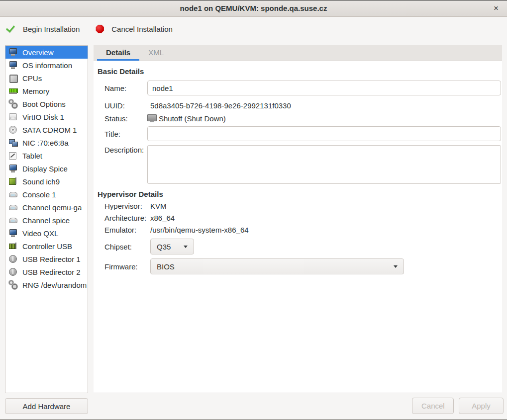  I want to click on sidebar-item-label: Display Spice, so click(45, 169).